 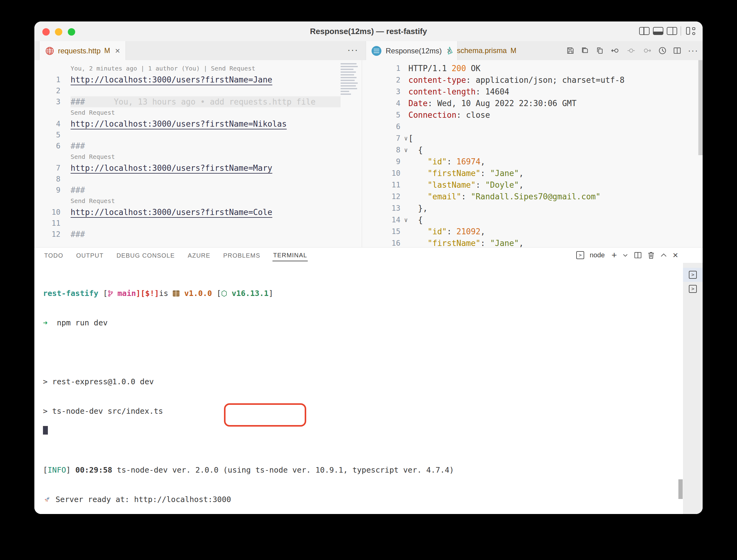 What do you see at coordinates (570, 51) in the screenshot?
I see `save-icon` at bounding box center [570, 51].